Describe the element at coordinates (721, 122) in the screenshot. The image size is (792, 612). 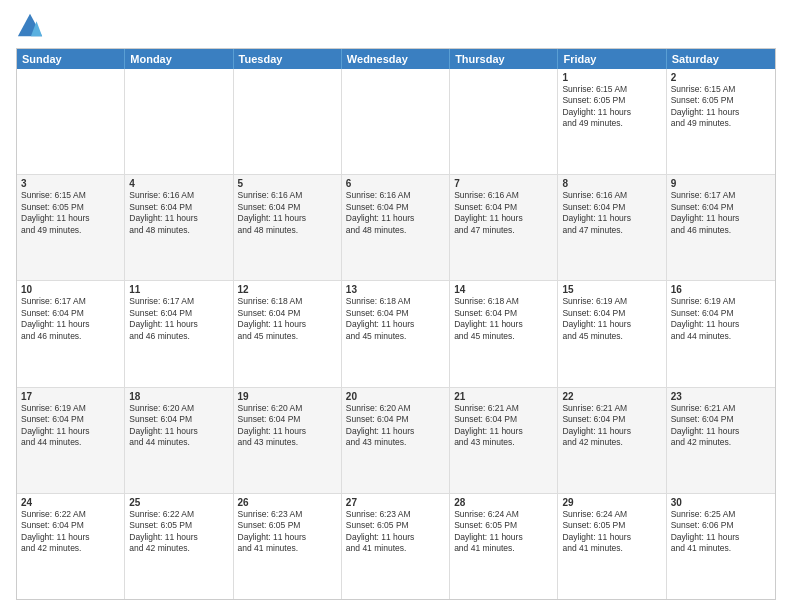
I see `calendar-cell: 2Sunrise: 6:15 AM Sunset: 6:05 PM Daylig…` at that location.